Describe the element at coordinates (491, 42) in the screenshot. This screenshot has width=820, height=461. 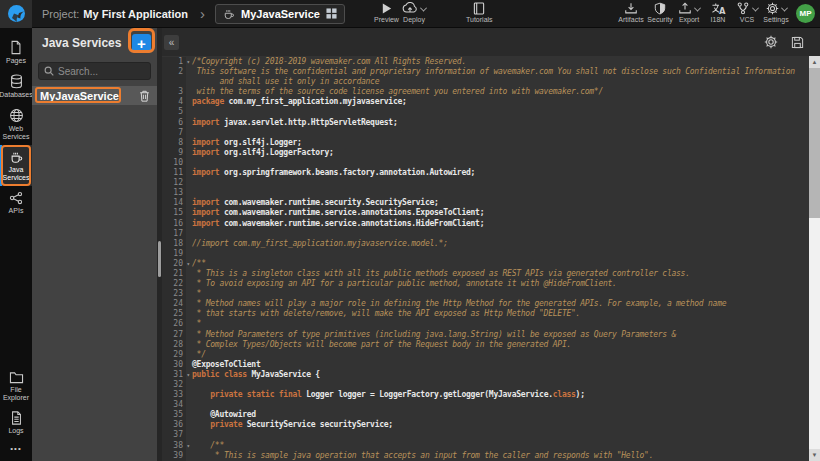
I see `editor-toolbar: «` at that location.